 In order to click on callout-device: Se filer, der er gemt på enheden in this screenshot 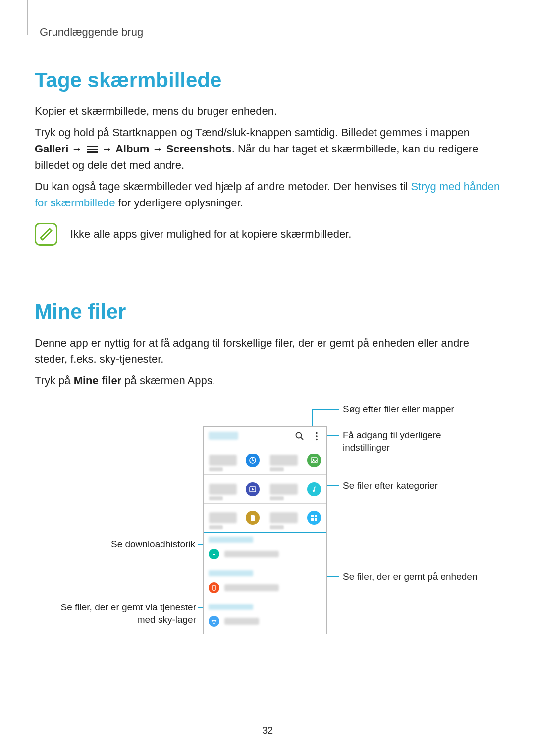, I will do `click(410, 577)`.